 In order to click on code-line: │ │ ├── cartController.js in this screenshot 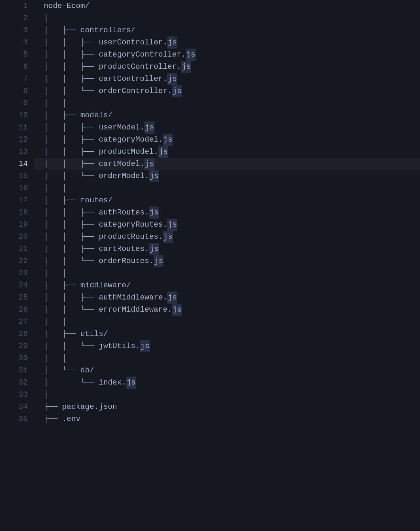, I will do `click(232, 79)`.